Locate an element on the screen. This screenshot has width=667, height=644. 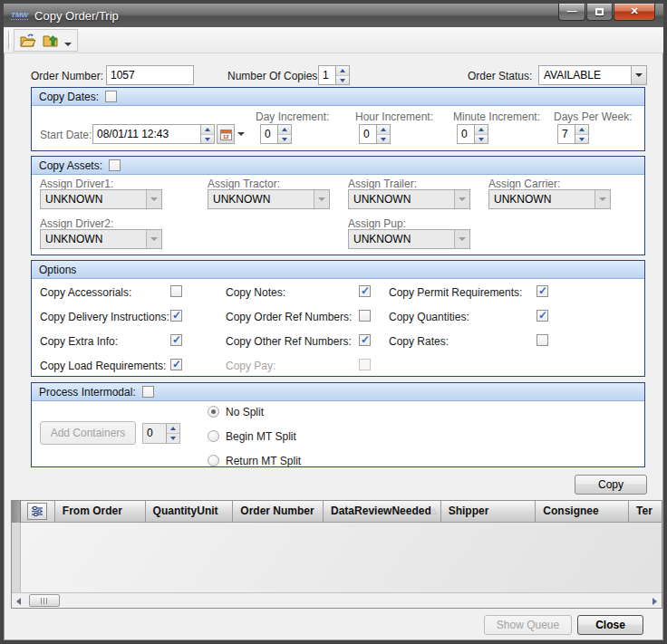
start-date-down-button is located at coordinates (208, 139).